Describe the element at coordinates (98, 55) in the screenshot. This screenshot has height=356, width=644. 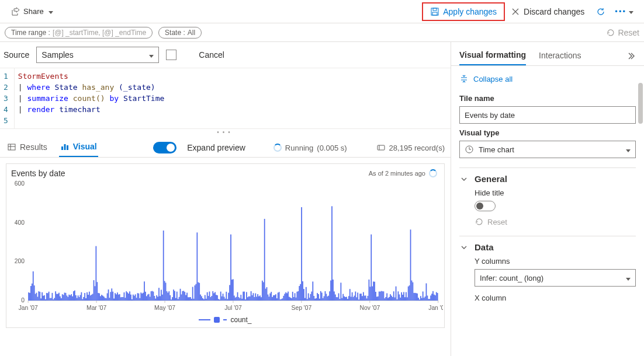
I see `source-select: Samples` at that location.